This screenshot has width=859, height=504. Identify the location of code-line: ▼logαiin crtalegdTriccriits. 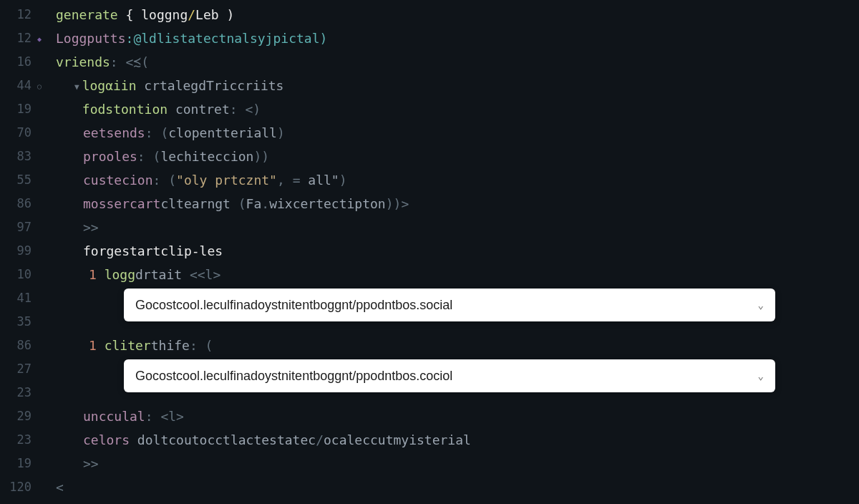
(457, 86).